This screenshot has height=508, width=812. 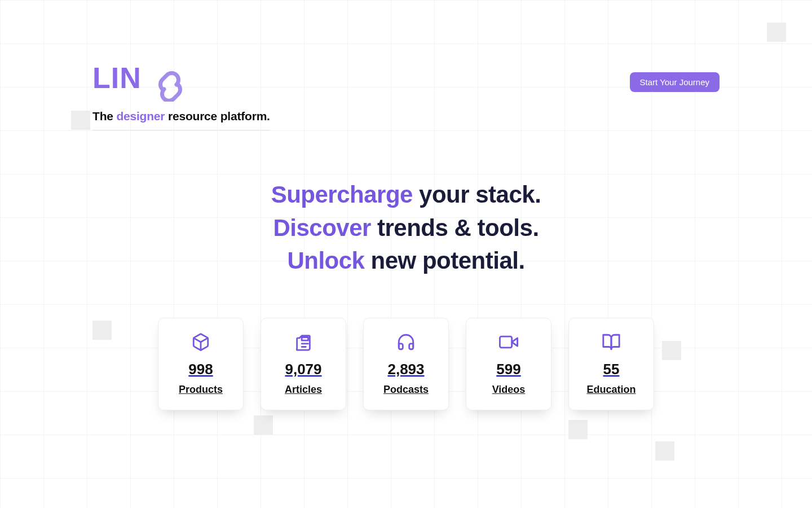 I want to click on stat-label: Education, so click(x=611, y=389).